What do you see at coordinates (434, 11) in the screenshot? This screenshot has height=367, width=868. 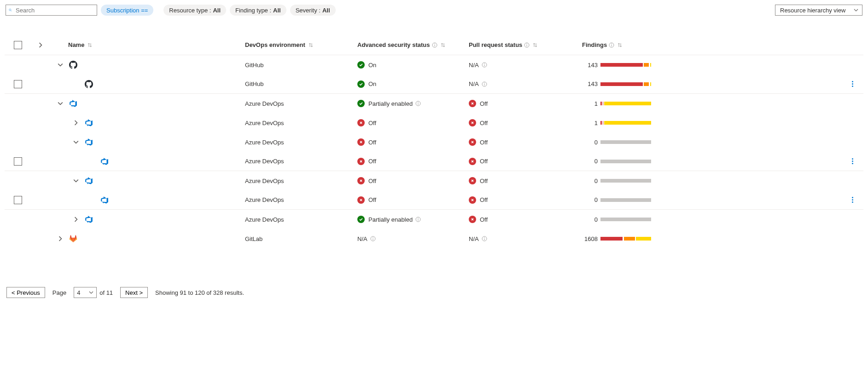 I see `filter-bar: Subscription == Resource type : All Find…` at bounding box center [434, 11].